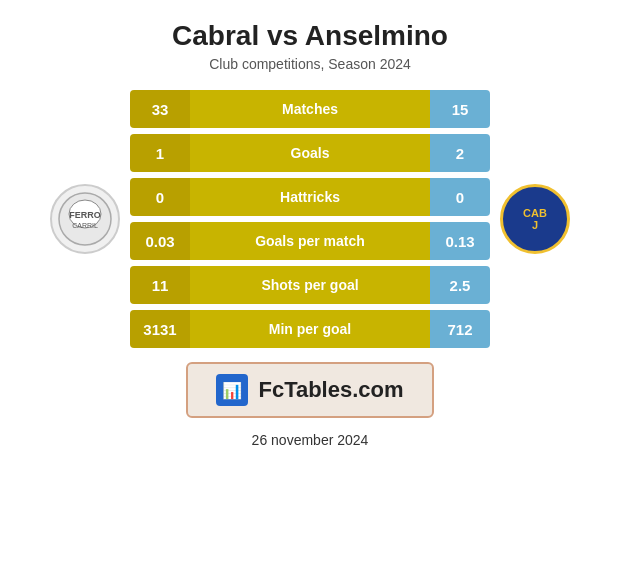 The height and width of the screenshot is (580, 620). What do you see at coordinates (85, 226) in the screenshot?
I see `svg-text: CARRIL` at bounding box center [85, 226].